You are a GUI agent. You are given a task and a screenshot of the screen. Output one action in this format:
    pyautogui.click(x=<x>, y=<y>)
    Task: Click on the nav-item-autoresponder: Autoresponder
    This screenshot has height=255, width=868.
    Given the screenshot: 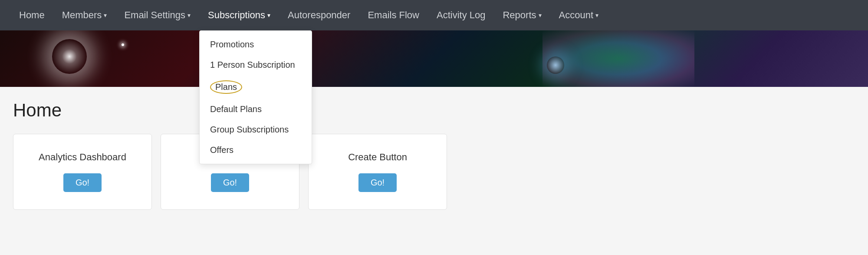 What is the action you would take?
    pyautogui.click(x=319, y=15)
    